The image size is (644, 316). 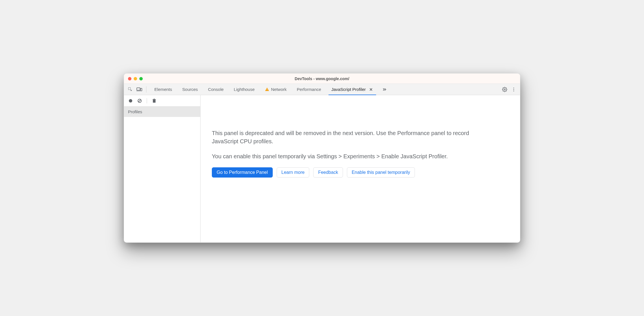 What do you see at coordinates (371, 89) in the screenshot?
I see `close-tab-icon` at bounding box center [371, 89].